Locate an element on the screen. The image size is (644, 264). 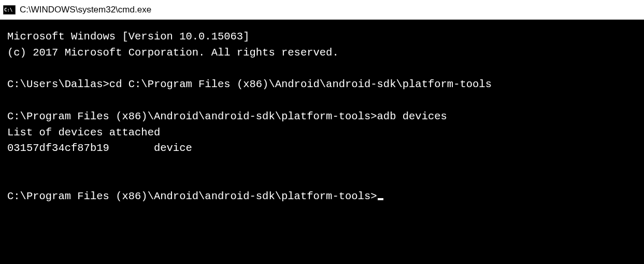
titlebar: C:\ C:\WINDOWS\system32\cmd.exe is located at coordinates (322, 10).